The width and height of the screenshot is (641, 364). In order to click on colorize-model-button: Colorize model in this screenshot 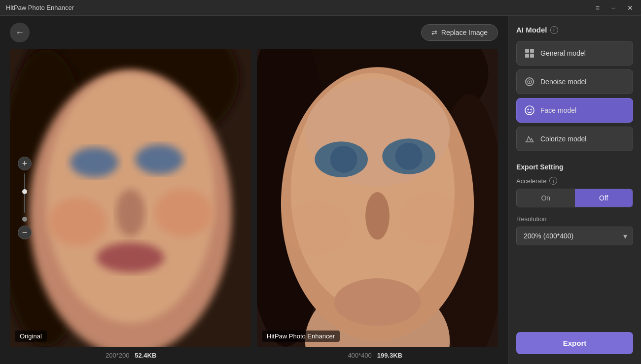, I will do `click(575, 139)`.